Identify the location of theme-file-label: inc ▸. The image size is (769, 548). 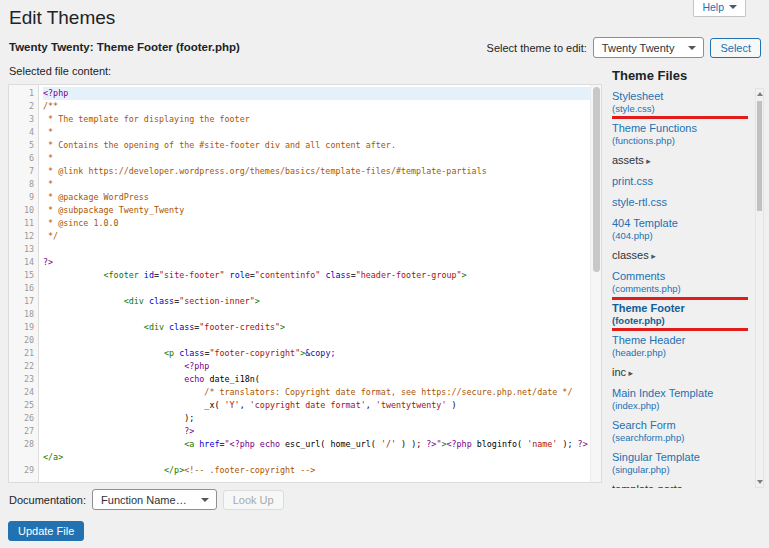
(680, 373).